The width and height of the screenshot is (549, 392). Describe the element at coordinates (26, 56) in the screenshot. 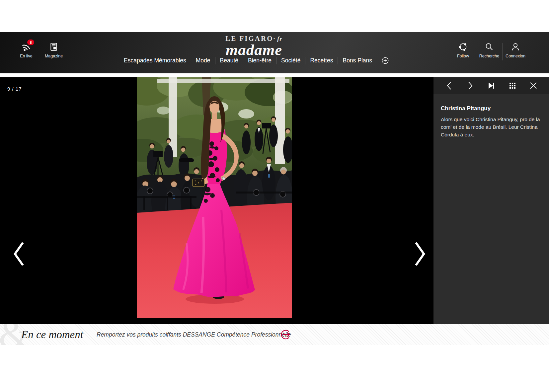

I see `live-label: En live` at that location.